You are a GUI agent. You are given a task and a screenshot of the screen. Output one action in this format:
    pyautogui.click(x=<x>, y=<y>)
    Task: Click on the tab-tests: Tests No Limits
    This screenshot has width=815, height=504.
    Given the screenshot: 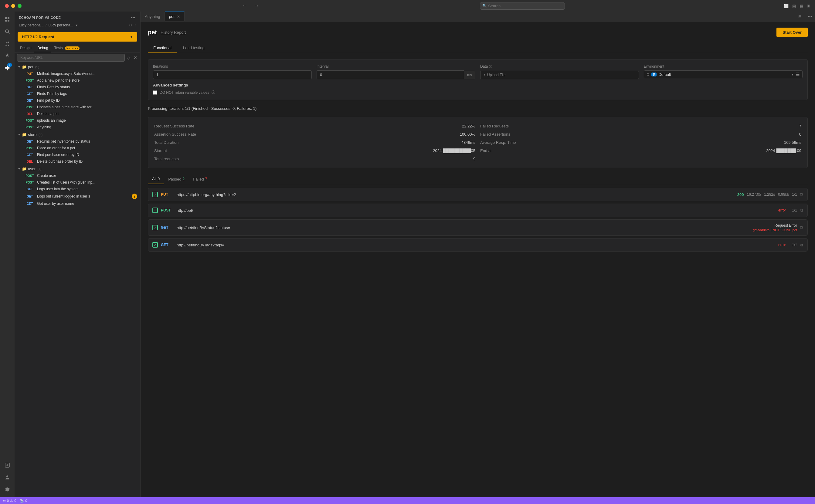 What is the action you would take?
    pyautogui.click(x=67, y=48)
    